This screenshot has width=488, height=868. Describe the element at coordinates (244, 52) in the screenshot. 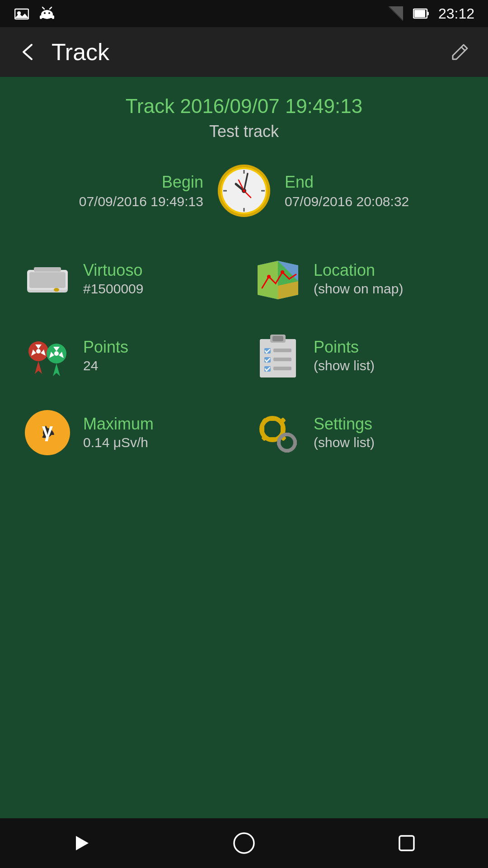

I see `app-bar: Track` at that location.